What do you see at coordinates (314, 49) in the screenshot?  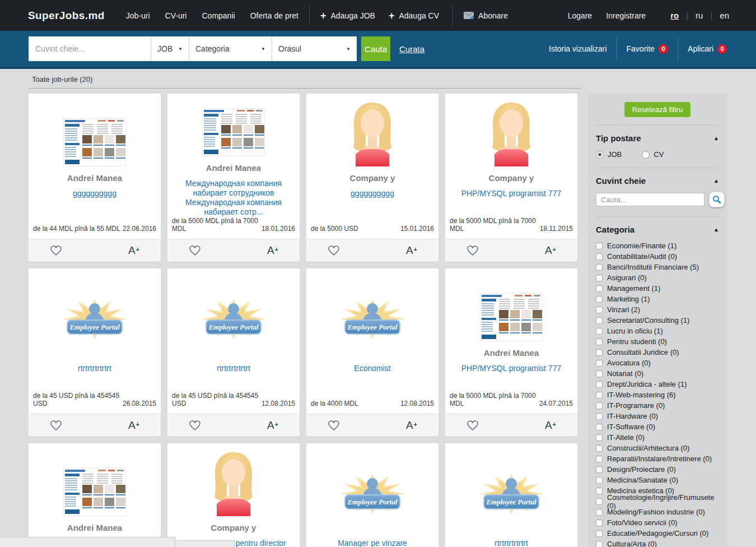 I see `city-select: Orasul ▼` at bounding box center [314, 49].